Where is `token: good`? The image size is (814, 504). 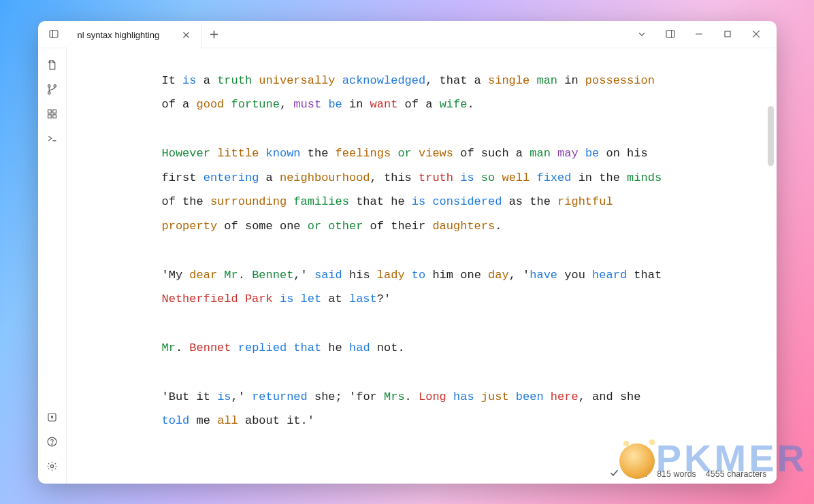
token: good is located at coordinates (211, 105).